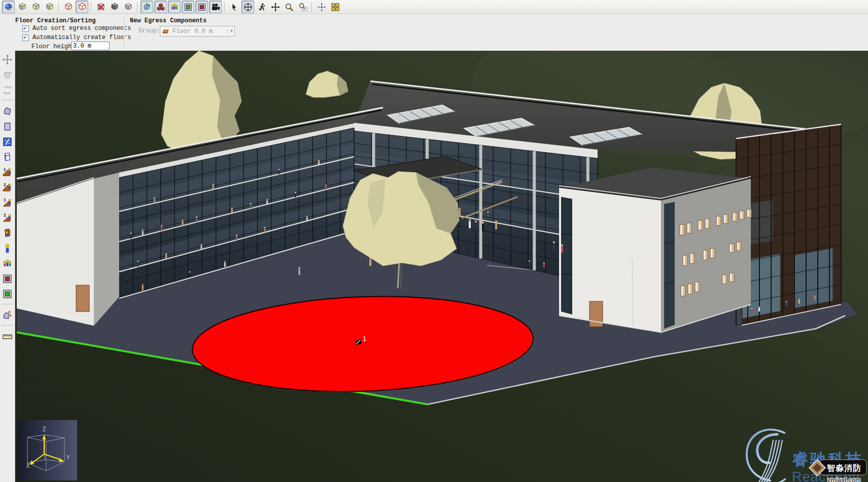 The width and height of the screenshot is (868, 482). I want to click on group-label: Group:, so click(149, 31).